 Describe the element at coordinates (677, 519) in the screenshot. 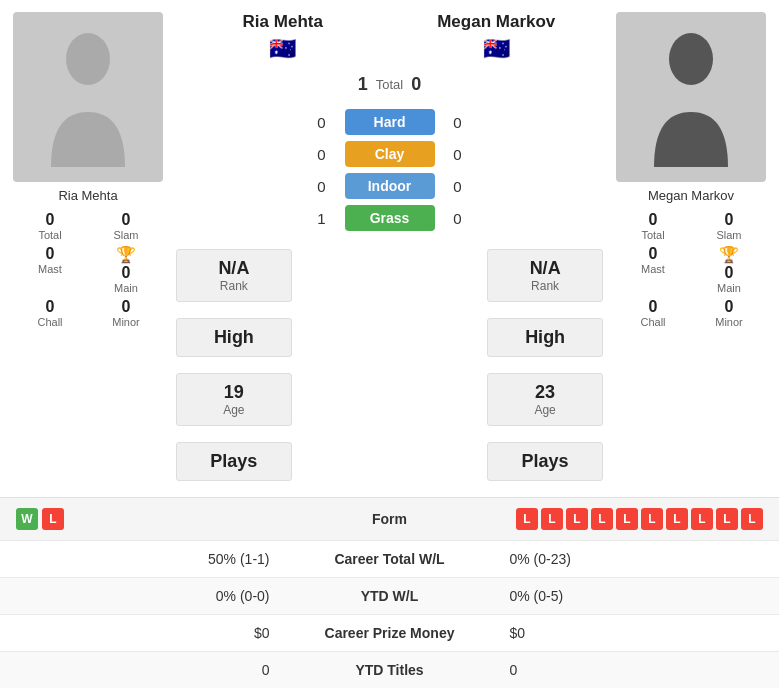

I see `form-right-badge-6: L` at that location.